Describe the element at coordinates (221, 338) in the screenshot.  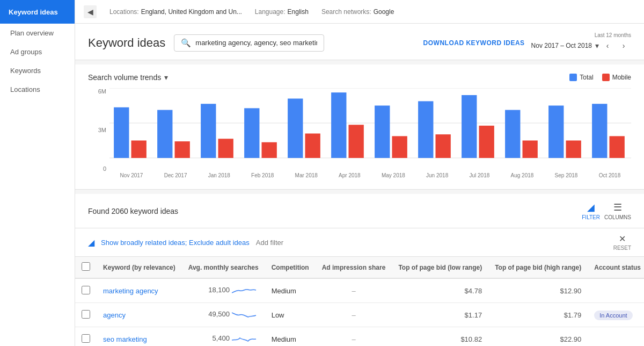
I see `avg-searches-value: 5,400` at that location.